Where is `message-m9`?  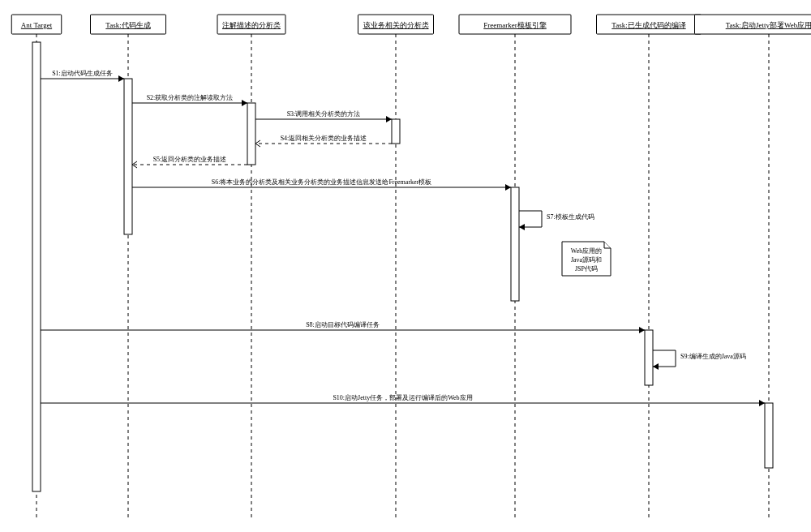 message-m9 is located at coordinates (664, 358).